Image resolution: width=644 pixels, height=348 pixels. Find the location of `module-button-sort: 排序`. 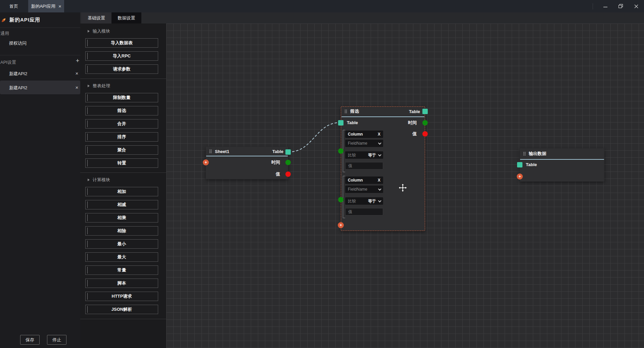

module-button-sort: 排序 is located at coordinates (122, 137).